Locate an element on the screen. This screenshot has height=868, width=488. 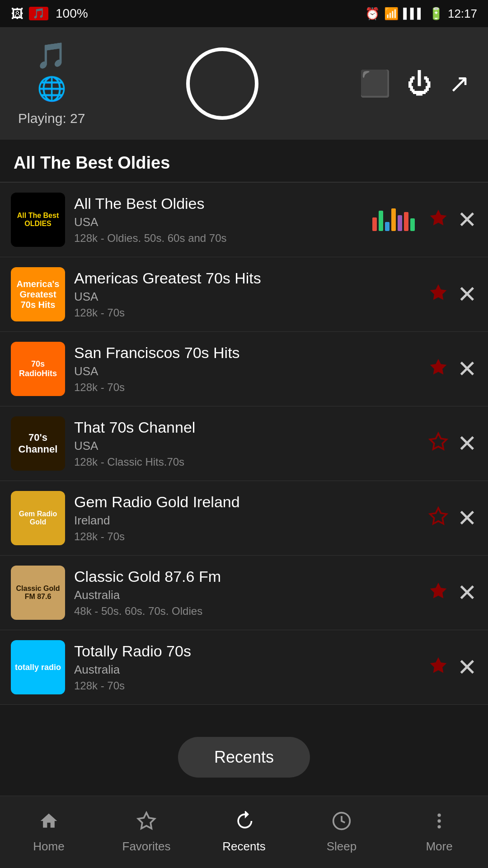
player-left-controls: 🎵 🌐 Playing: 27 is located at coordinates (52, 83).